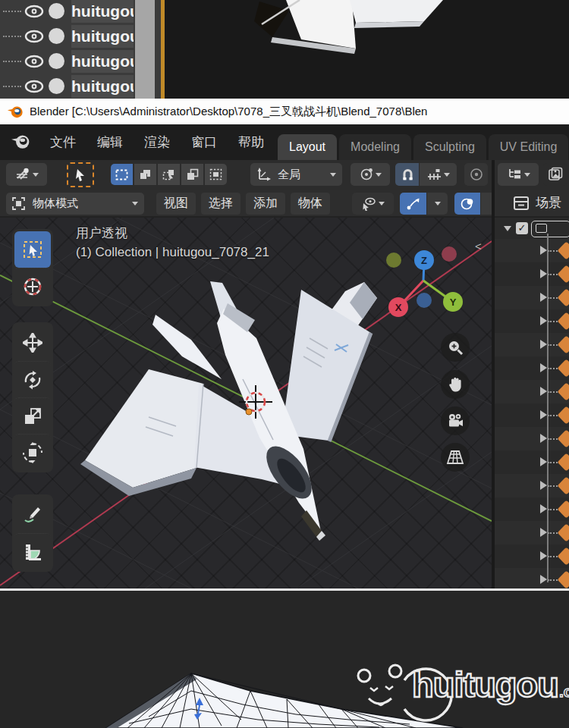 This screenshot has width=569, height=728. What do you see at coordinates (407, 174) in the screenshot?
I see `snap-toggle` at bounding box center [407, 174].